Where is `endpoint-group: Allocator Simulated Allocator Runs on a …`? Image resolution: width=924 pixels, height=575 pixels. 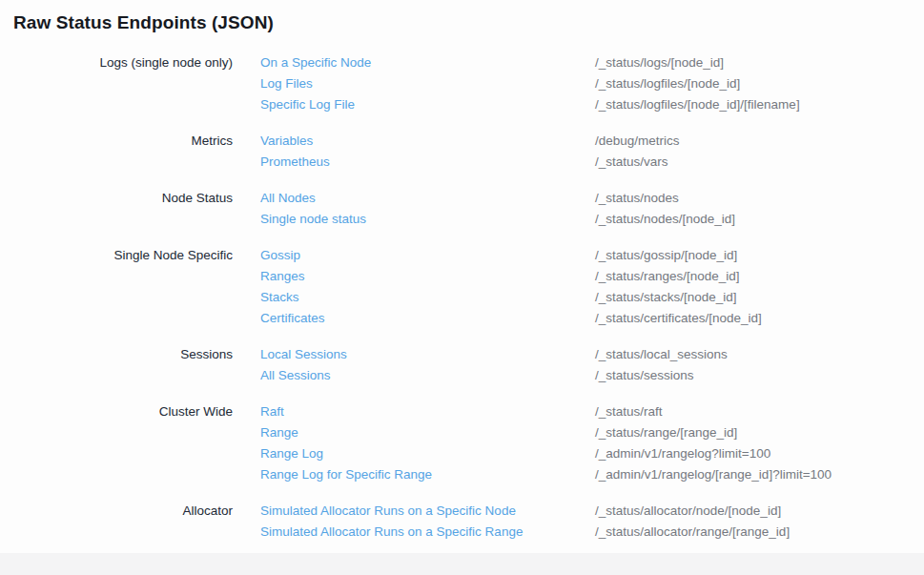
endpoint-group: Allocator Simulated Allocator Runs on a … is located at coordinates (462, 522).